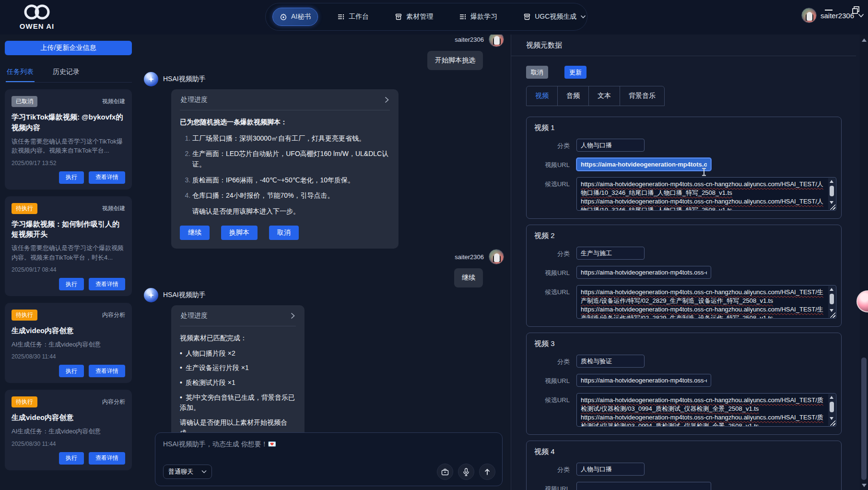  What do you see at coordinates (837, 15) in the screenshot?
I see `user-name: saiter2306` at bounding box center [837, 15].